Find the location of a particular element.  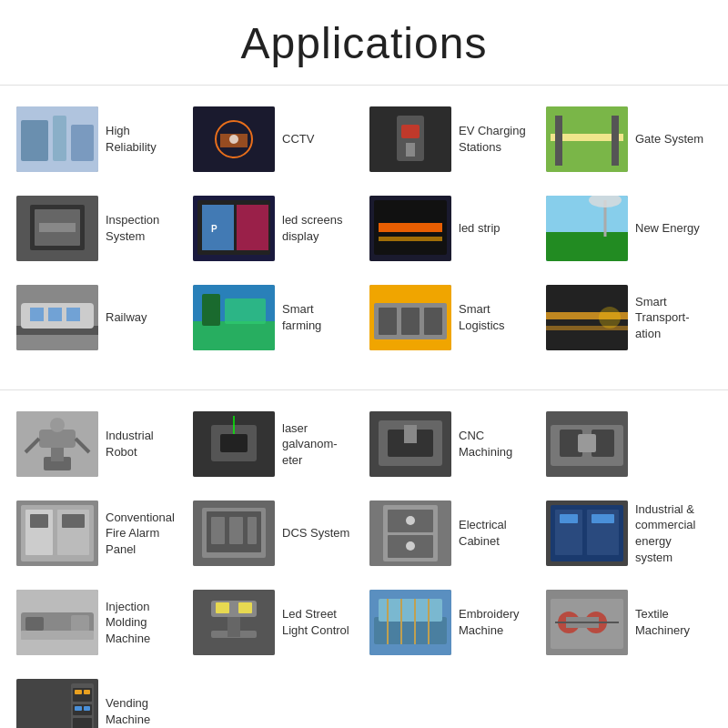

svg-text: P is located at coordinates (215, 229).